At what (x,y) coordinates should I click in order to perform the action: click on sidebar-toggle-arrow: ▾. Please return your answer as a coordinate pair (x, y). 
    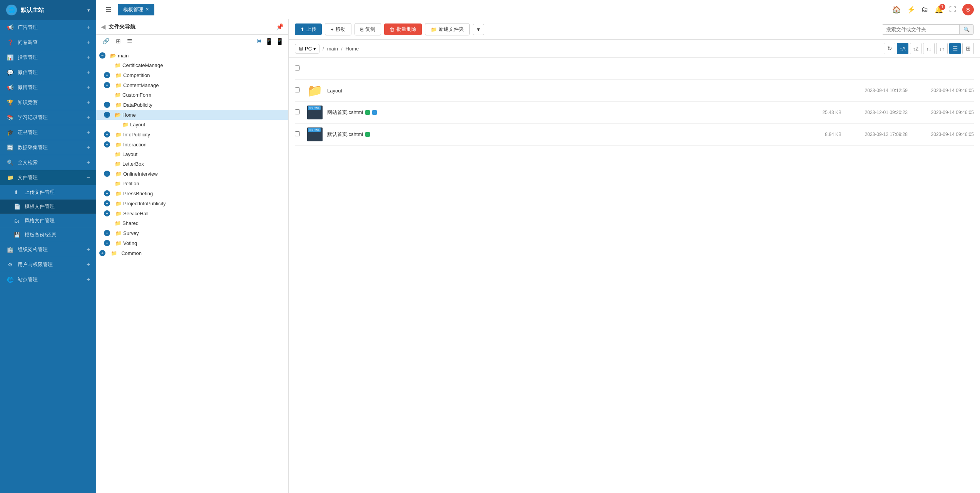
    Looking at the image, I should click on (89, 10).